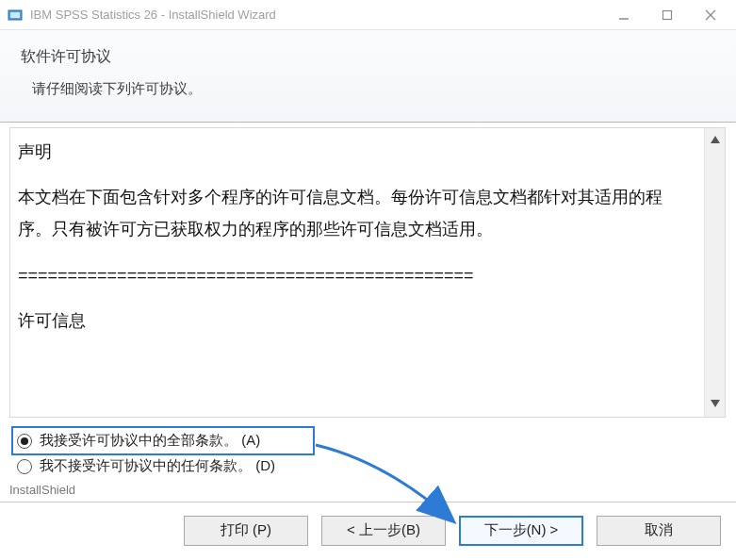 Image resolution: width=736 pixels, height=560 pixels. What do you see at coordinates (714, 272) in the screenshot?
I see `scrollbar` at bounding box center [714, 272].